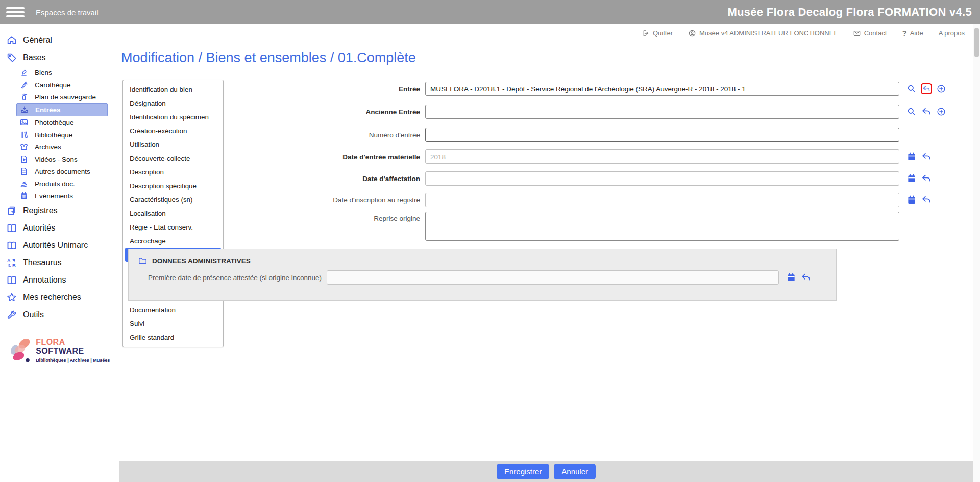  Describe the element at coordinates (663, 179) in the screenshot. I see `date-affectation-input` at that location.